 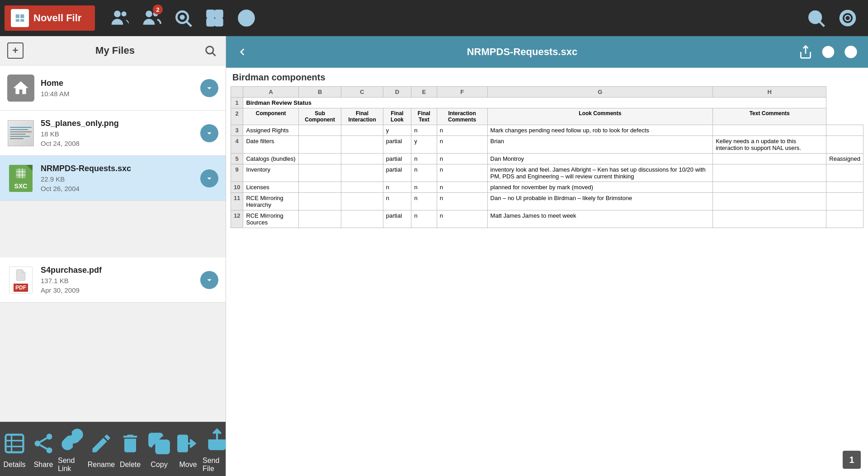 I want to click on notification-badge: 2, so click(x=158, y=9).